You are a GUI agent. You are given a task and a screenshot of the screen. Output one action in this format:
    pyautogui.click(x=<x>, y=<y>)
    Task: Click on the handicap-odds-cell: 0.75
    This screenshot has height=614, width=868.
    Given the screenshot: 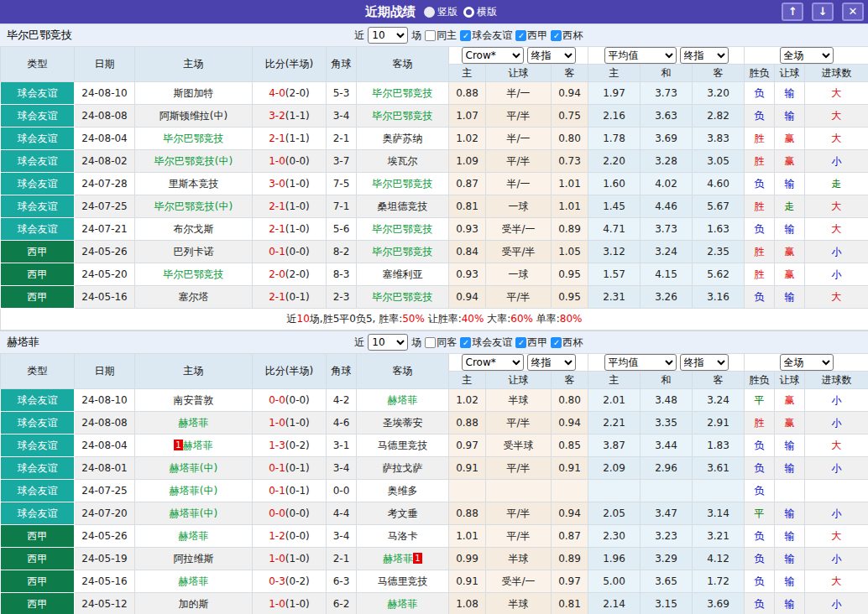 What is the action you would take?
    pyautogui.click(x=570, y=116)
    